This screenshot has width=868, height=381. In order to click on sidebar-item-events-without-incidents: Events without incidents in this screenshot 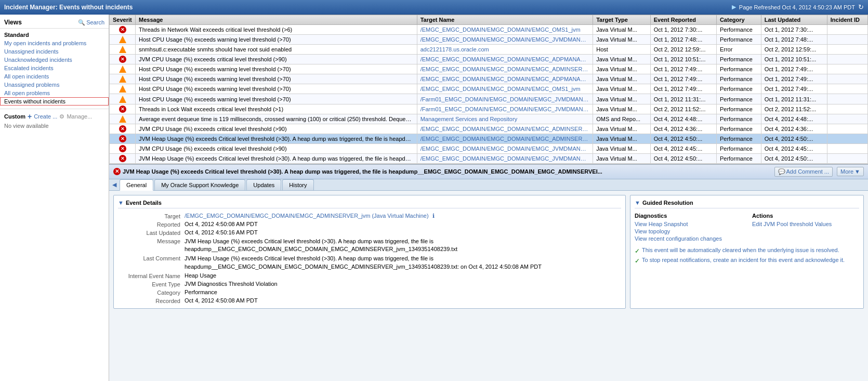, I will do `click(54, 101)`.